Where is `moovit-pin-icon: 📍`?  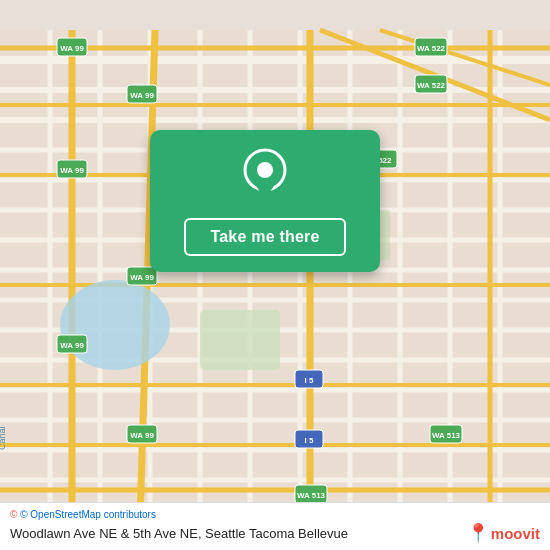
moovit-pin-icon: 📍 is located at coordinates (478, 533).